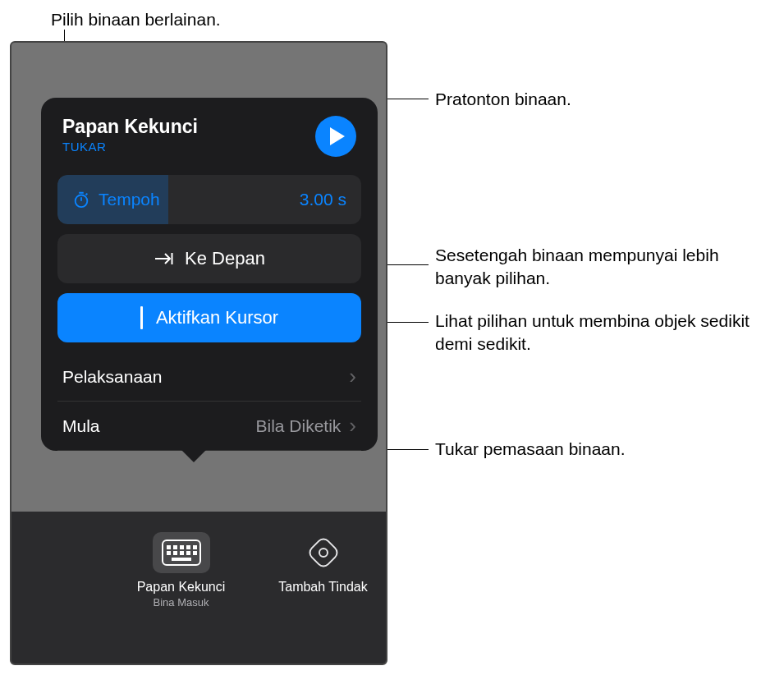  I want to click on bottom-item-subtitle: Bina Masuk, so click(181, 603).